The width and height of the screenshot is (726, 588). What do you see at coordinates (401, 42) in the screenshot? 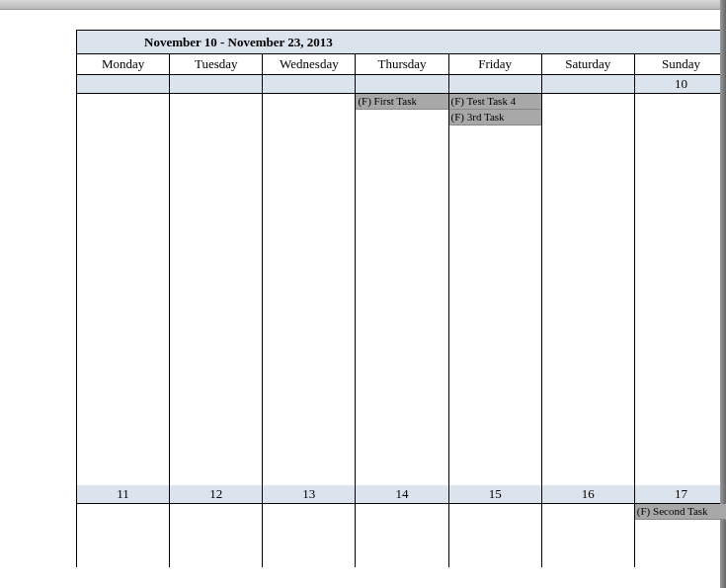
I see `calendar-title-bar: November 10 - November 23, 2013` at bounding box center [401, 42].